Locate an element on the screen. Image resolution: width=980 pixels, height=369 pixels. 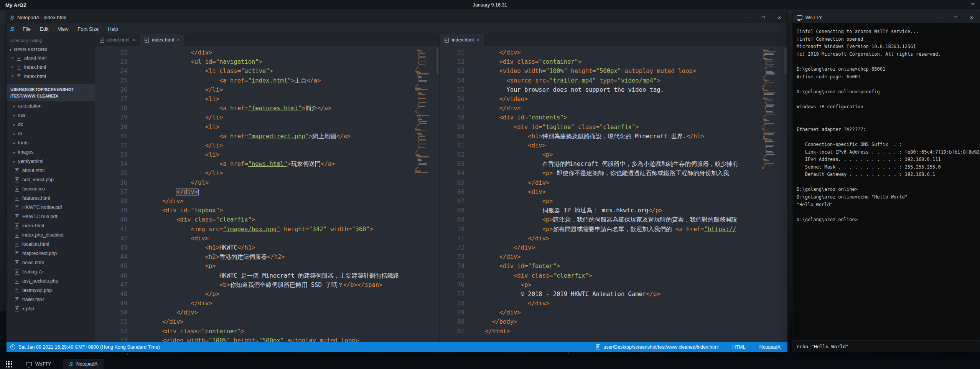
open-editor-item: ×about.html is located at coordinates (51, 58).